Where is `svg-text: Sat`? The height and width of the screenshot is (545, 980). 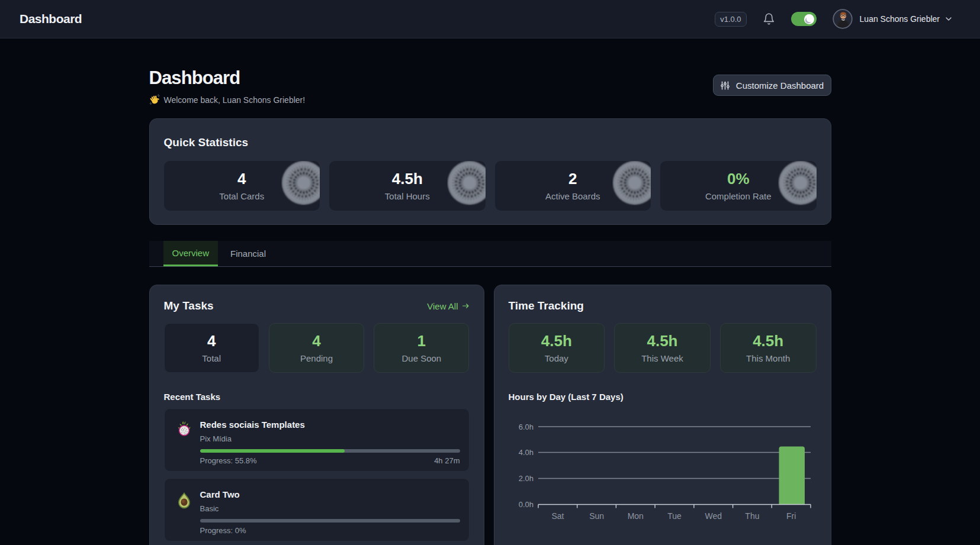
svg-text: Sat is located at coordinates (558, 516).